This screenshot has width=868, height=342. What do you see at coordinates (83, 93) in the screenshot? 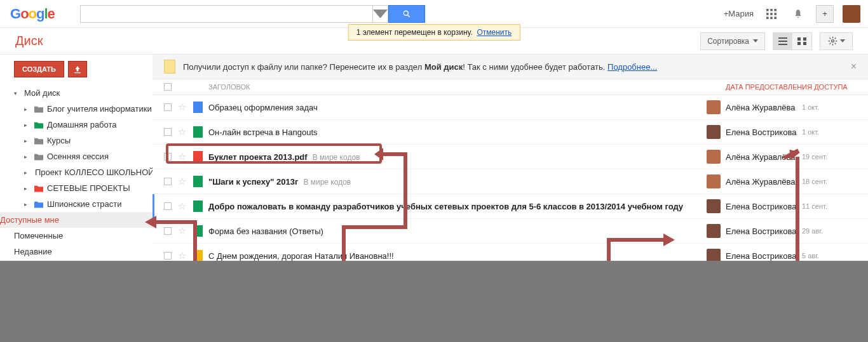
I see `sidebar-root: ▾Мой диск` at bounding box center [83, 93].